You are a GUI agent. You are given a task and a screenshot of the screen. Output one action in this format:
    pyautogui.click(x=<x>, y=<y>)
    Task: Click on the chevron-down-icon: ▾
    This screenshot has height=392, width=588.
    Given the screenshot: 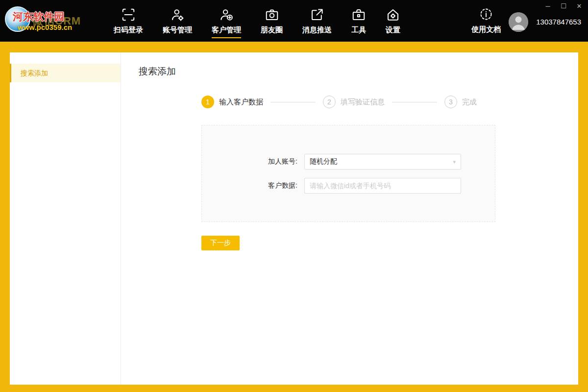 What is the action you would take?
    pyautogui.click(x=454, y=162)
    